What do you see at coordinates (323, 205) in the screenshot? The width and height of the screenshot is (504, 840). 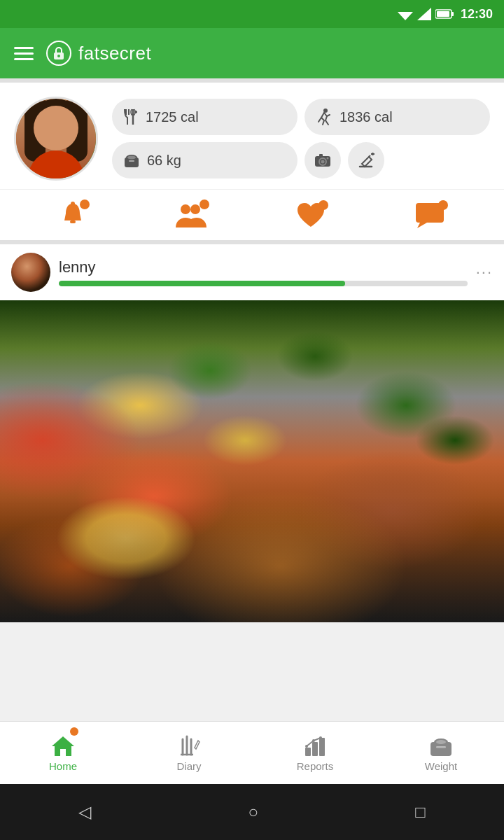 I see `heart-dot` at bounding box center [323, 205].